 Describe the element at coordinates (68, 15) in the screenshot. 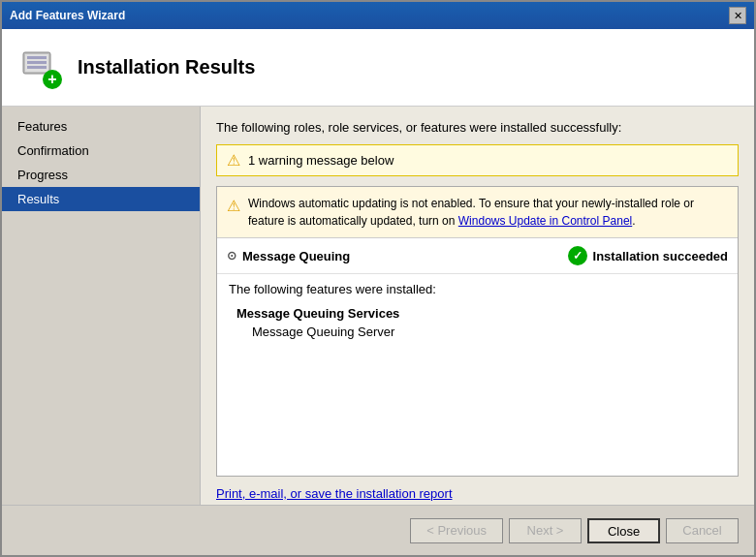

I see `window-title: Add Features Wizard` at that location.